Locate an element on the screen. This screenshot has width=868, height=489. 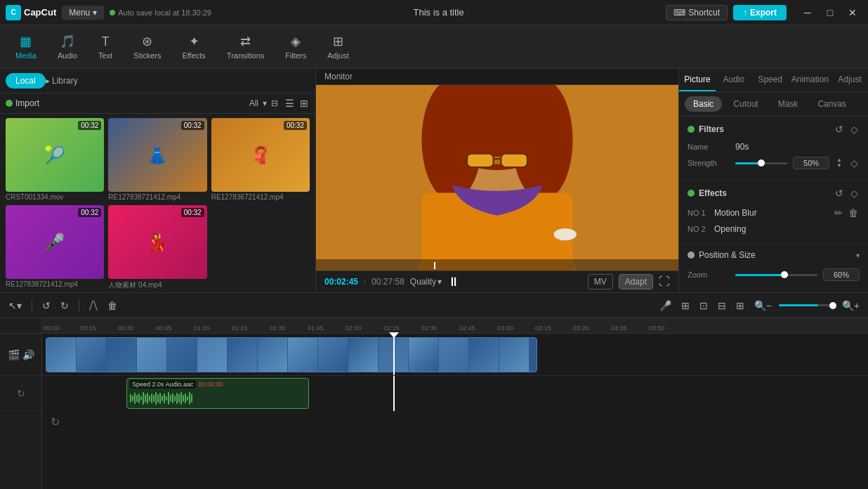
tab-audio: Audio is located at coordinates (734, 80).